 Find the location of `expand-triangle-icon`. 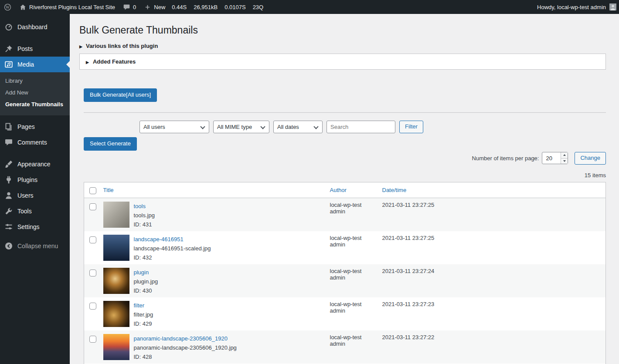

expand-triangle-icon is located at coordinates (81, 46).